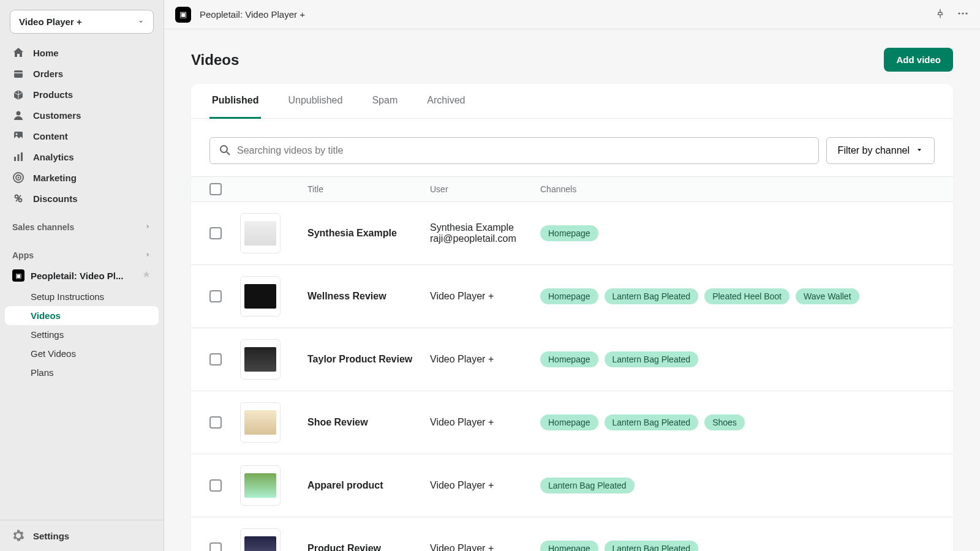 This screenshot has width=980, height=551. What do you see at coordinates (50, 136) in the screenshot?
I see `nav-label: Content` at bounding box center [50, 136].